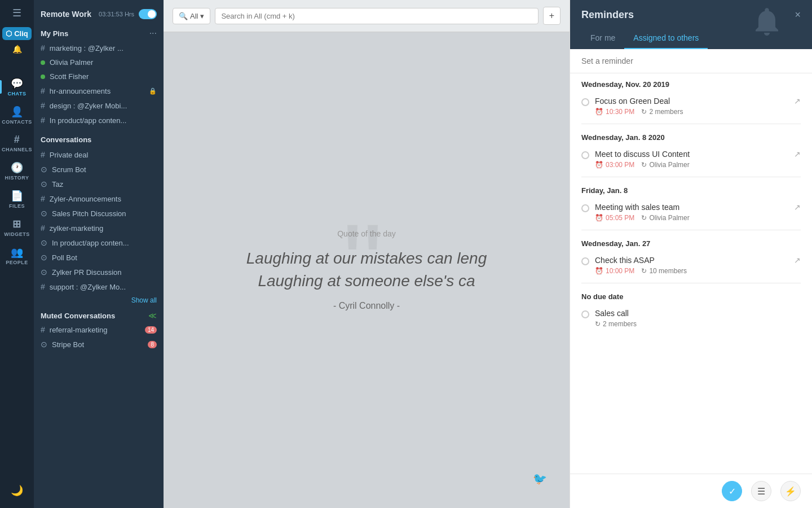 The image size is (812, 508). What do you see at coordinates (367, 16) in the screenshot?
I see `search-bar: 🔍 All ▾ +` at bounding box center [367, 16].